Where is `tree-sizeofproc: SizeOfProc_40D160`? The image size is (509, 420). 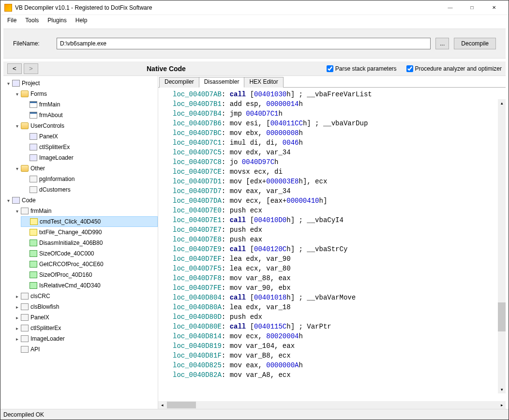
tree-sizeofproc: SizeOfProc_40D160 is located at coordinates (89, 275).